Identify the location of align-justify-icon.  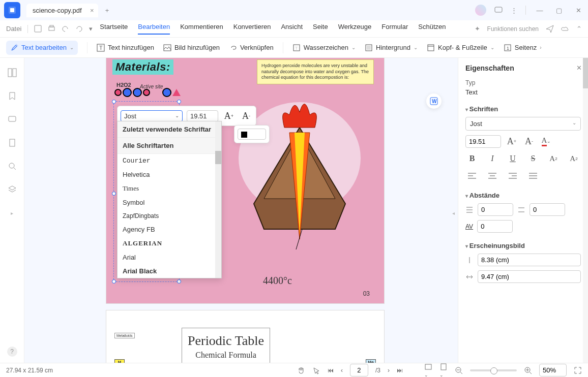
(533, 176).